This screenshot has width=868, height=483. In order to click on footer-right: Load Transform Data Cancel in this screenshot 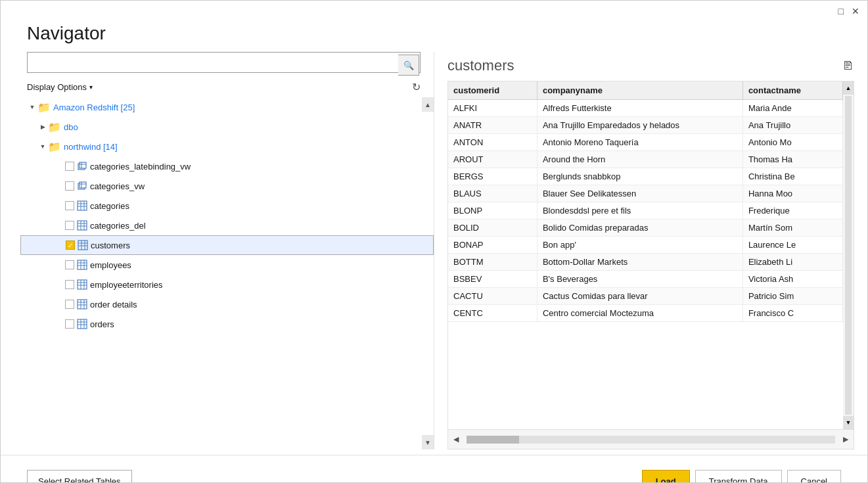, I will do `click(741, 477)`.